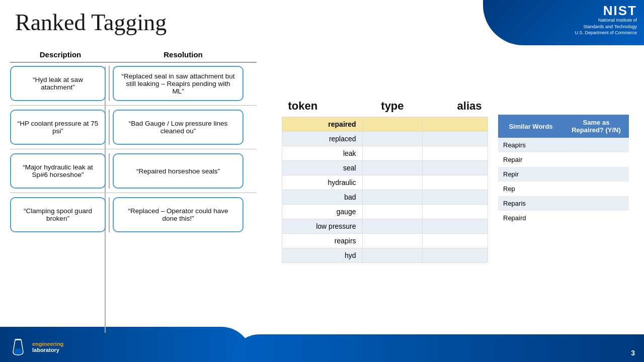 The width and height of the screenshot is (644, 362). What do you see at coordinates (133, 85) in the screenshot?
I see `table-row: “Hyd leak at saw atachment” “Replaced se…` at bounding box center [133, 85].